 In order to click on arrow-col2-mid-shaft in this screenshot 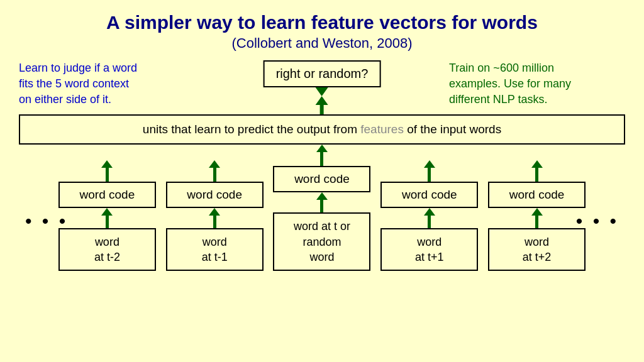, I will do `click(215, 222)`.